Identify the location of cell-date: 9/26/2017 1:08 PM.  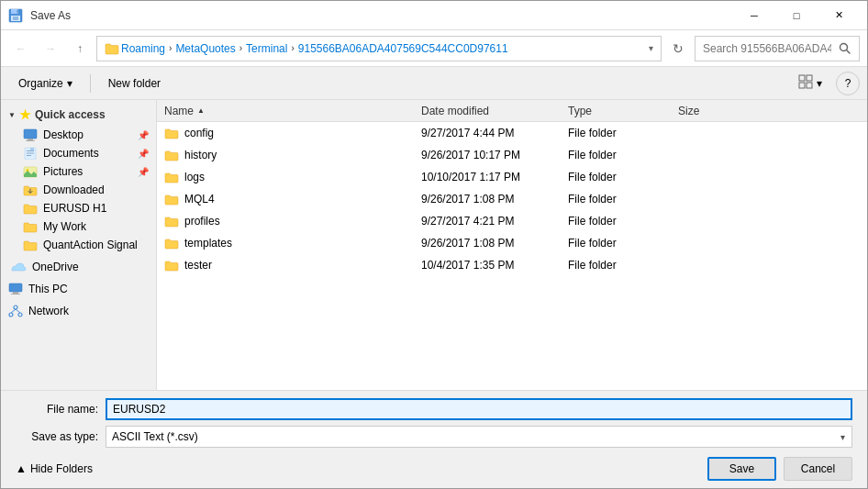
(491, 243).